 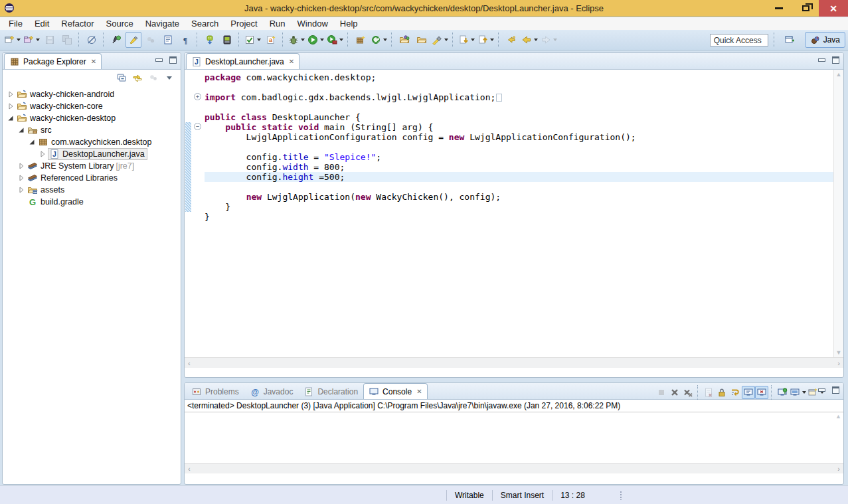 What do you see at coordinates (227, 40) in the screenshot?
I see `android-sdk-manager-button` at bounding box center [227, 40].